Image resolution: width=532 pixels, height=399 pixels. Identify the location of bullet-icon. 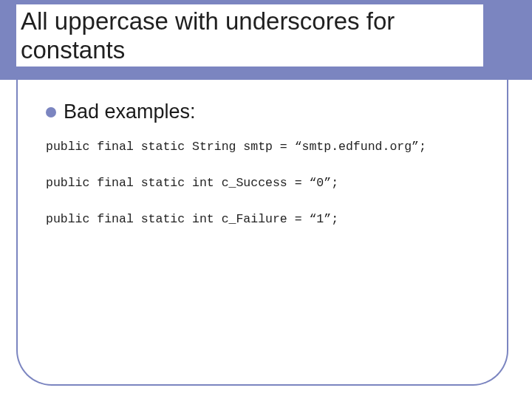
(51, 112).